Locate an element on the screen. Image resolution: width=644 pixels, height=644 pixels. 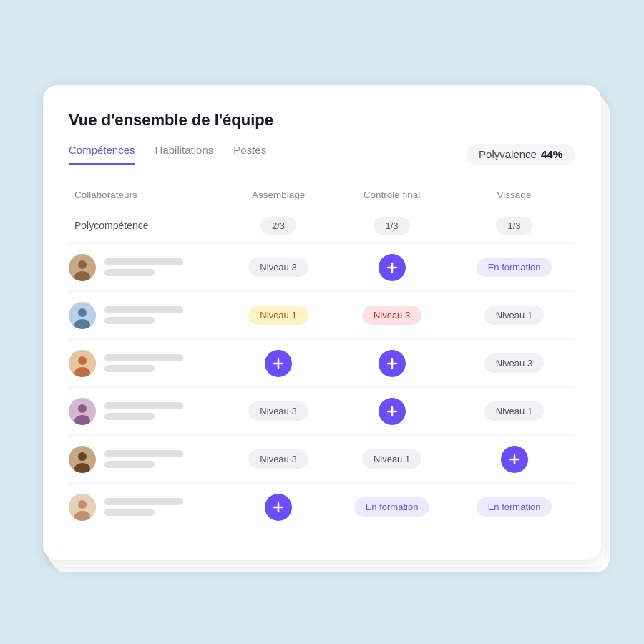
polycomp-assemblage: 2/3 is located at coordinates (278, 225).